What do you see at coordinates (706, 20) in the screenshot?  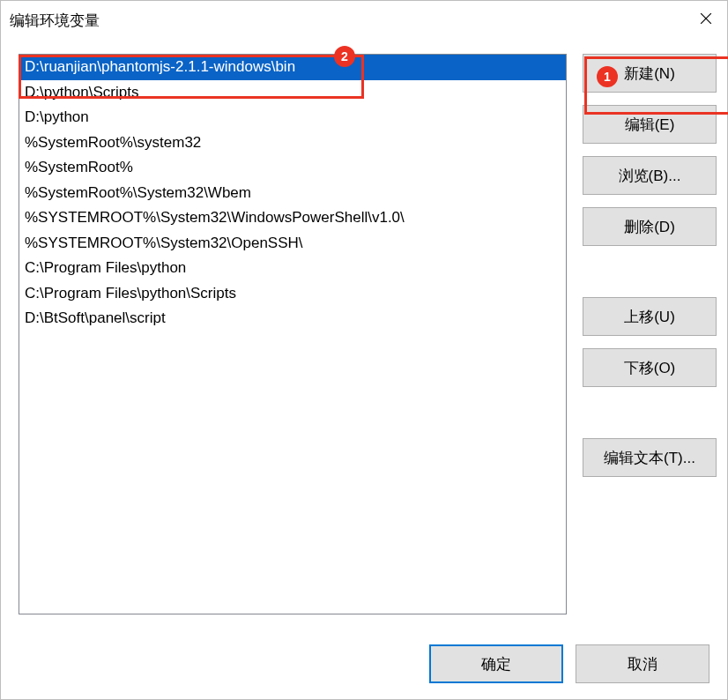 I see `close-button` at bounding box center [706, 20].